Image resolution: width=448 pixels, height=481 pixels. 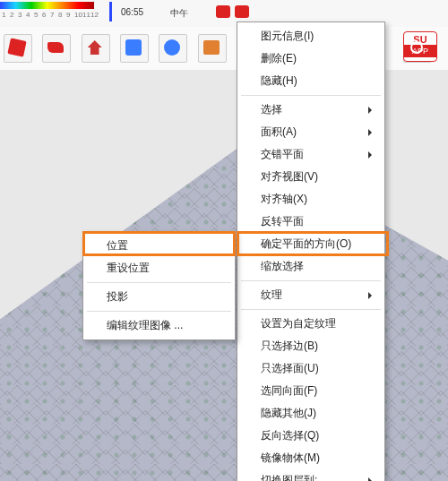 I want to click on context-menu-item: 删除(E), so click(x=311, y=59).